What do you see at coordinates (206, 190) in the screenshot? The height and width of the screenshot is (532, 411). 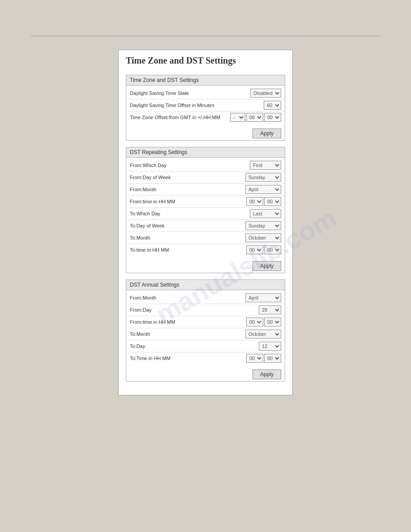 I see `row-from-month: From:Month JanuaryFebruaryMarchApril May…` at bounding box center [206, 190].